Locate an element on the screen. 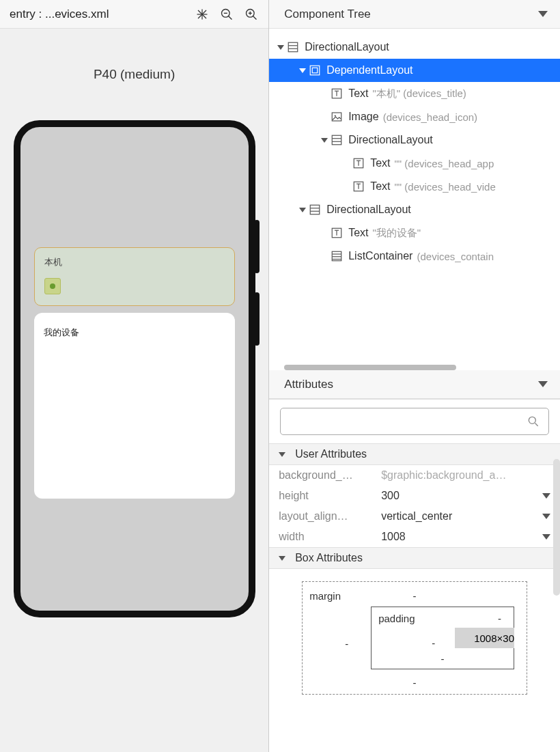 The image size is (560, 752). content-size: 1008×30 is located at coordinates (485, 638).